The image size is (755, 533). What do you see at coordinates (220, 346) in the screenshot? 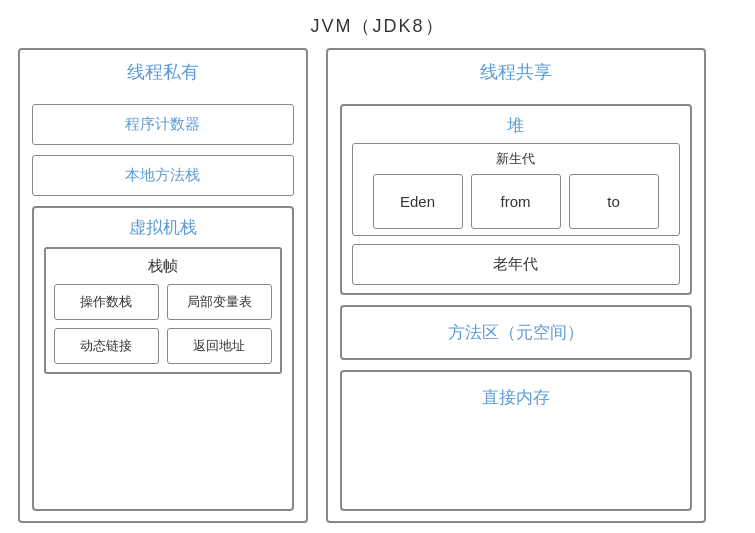
I see `return-addr-cell: 返回地址` at bounding box center [220, 346].